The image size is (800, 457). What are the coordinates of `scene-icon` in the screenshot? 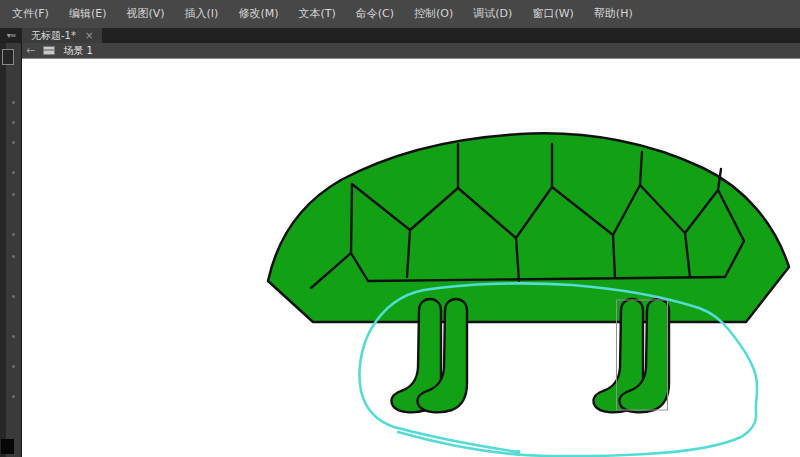 It's located at (49, 50).